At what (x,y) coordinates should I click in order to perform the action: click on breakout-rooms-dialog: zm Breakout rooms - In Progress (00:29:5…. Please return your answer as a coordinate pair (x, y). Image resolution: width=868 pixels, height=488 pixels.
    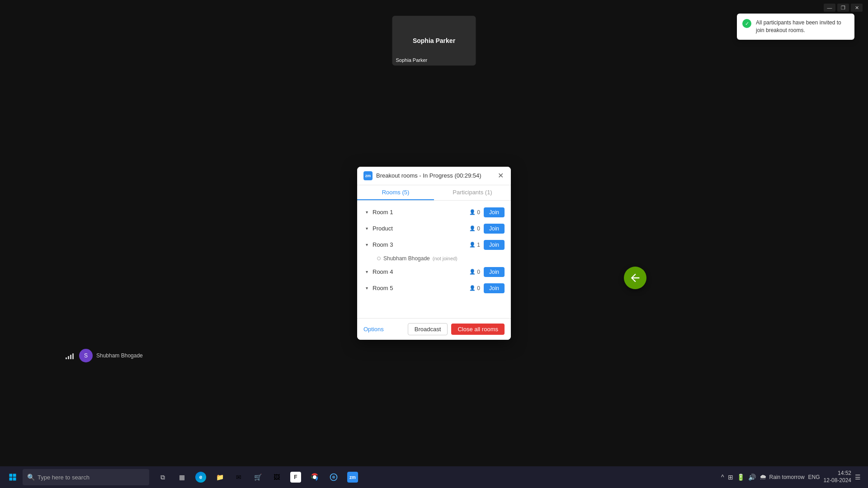
    Looking at the image, I should click on (434, 253).